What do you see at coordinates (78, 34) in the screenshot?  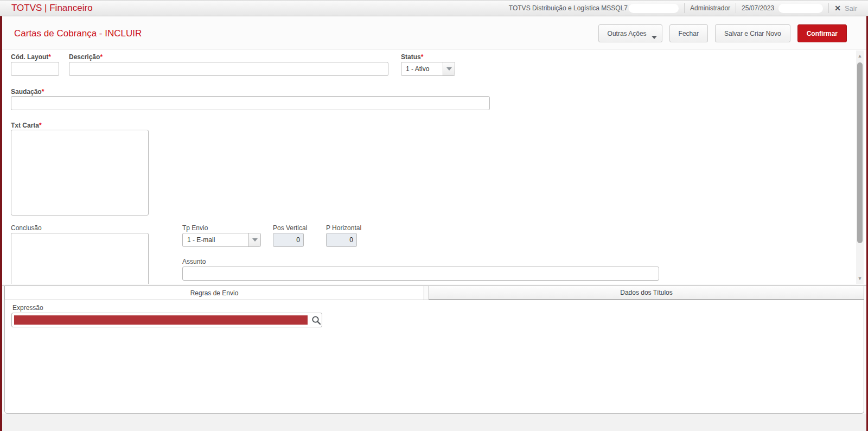 I see `page-title: Cartas de Cobrança - INCLUIR` at bounding box center [78, 34].